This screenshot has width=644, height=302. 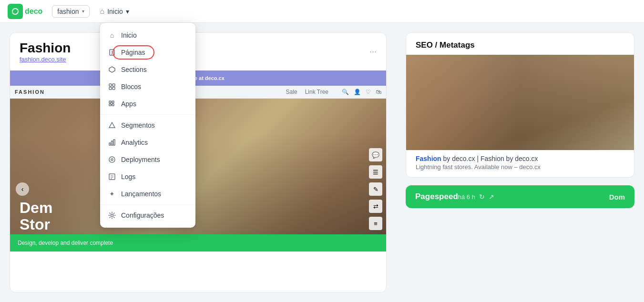 What do you see at coordinates (520, 102) in the screenshot?
I see `seo-preview-image` at bounding box center [520, 102].